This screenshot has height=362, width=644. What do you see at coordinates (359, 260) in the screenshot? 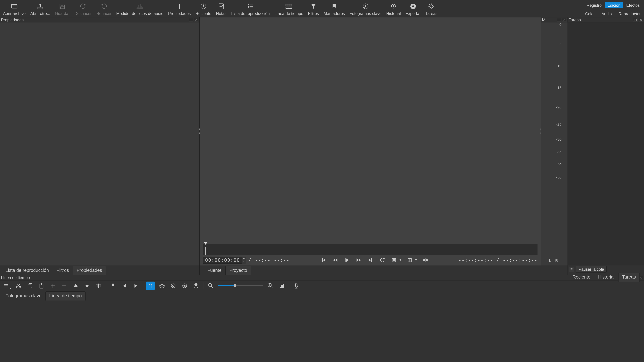
I see `fast-forward-button` at bounding box center [359, 260].